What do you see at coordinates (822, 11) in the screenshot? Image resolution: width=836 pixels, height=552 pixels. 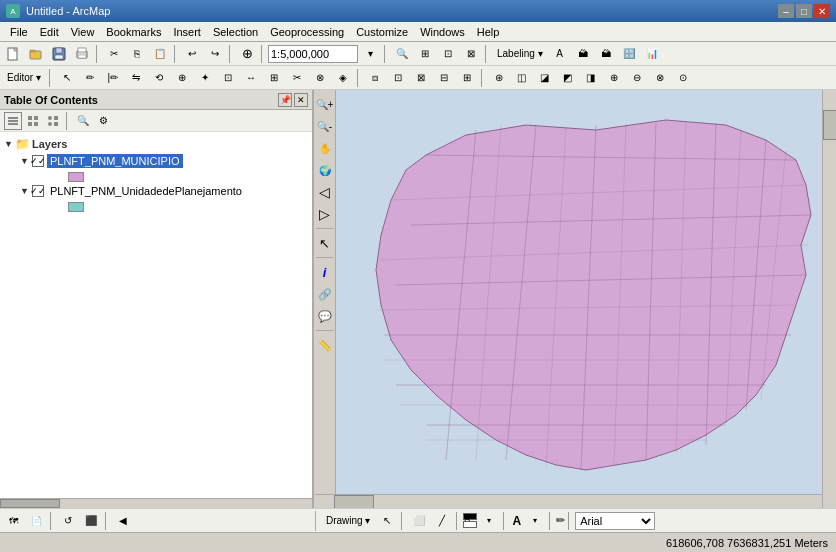 I see `close-btn: ✕` at bounding box center [822, 11].